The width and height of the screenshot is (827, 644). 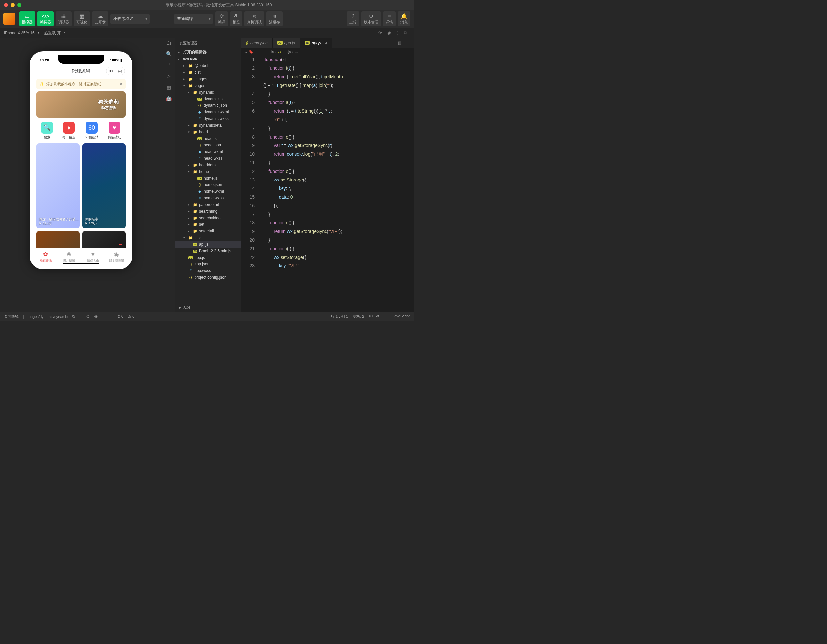 I want to click on page-path: pages/dynamic/dynamic, so click(x=48, y=317).